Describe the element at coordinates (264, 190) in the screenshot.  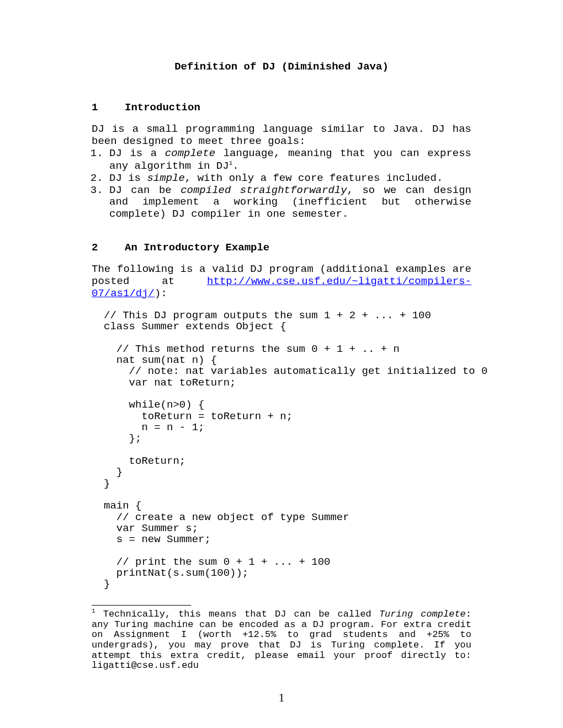
I see `italic-keyword-compiled: compiled straightforwardly` at that location.